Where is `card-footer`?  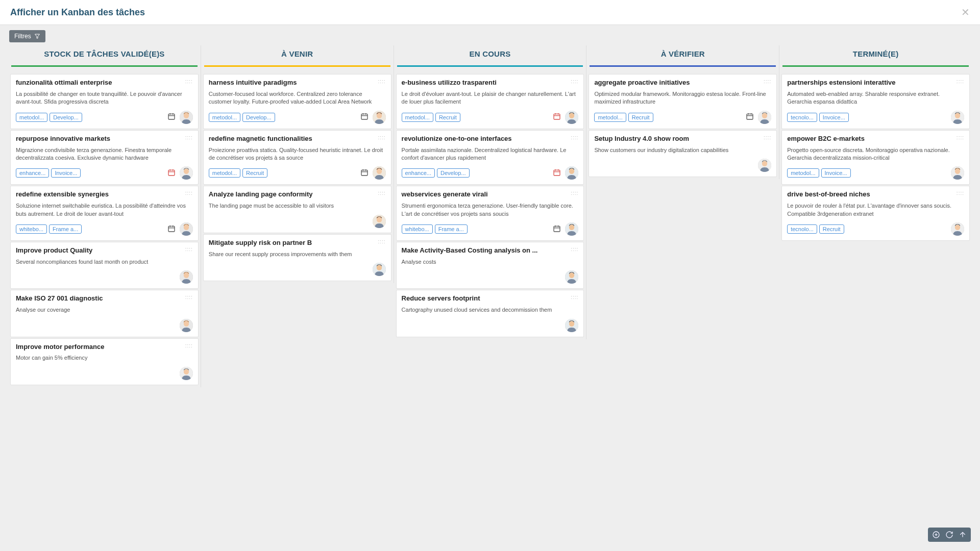
card-footer is located at coordinates (104, 325).